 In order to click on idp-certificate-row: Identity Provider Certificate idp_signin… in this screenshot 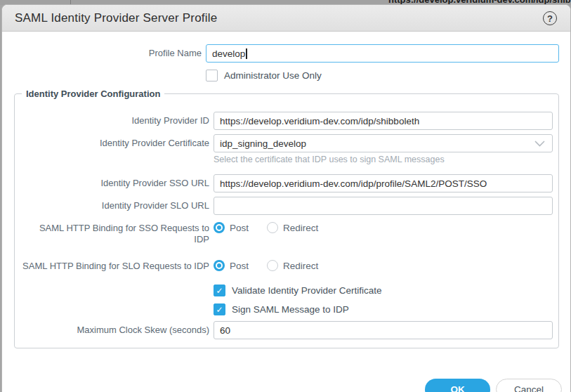, I will do `click(284, 143)`.